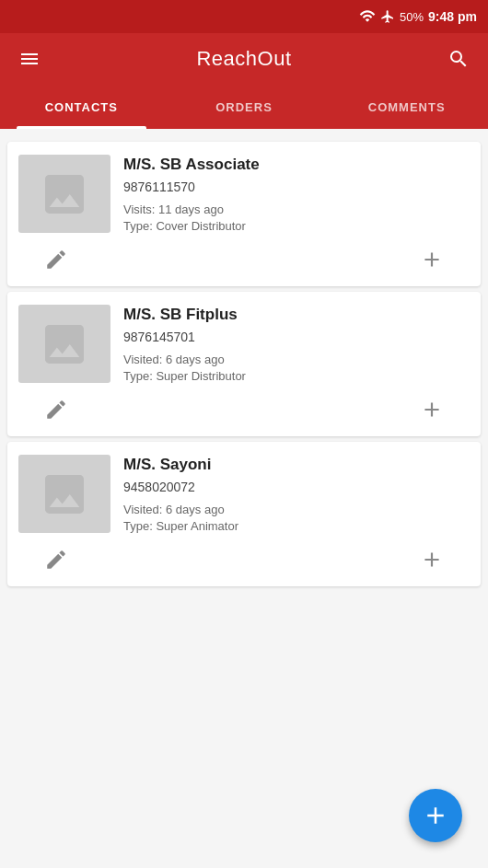 The image size is (488, 868). Describe the element at coordinates (296, 465) in the screenshot. I see `contact-name-3: M/S. Sayoni` at that location.